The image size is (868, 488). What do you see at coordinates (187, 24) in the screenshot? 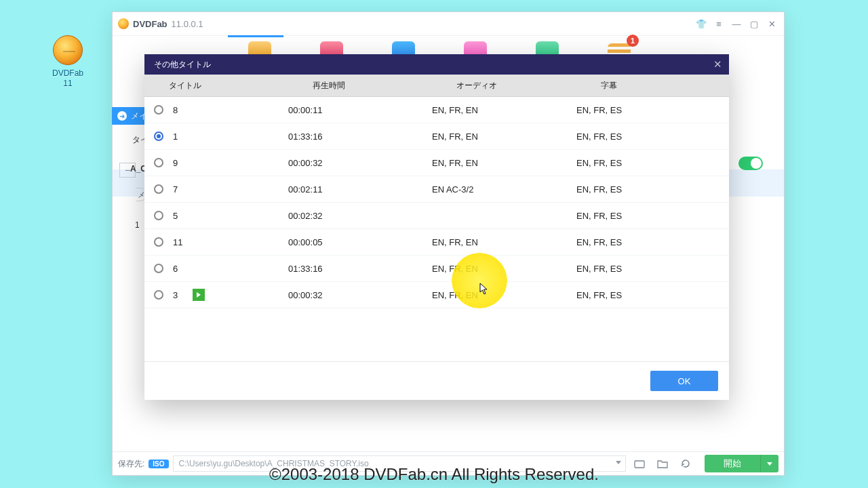
I see `app-version: 11.0.0.1` at bounding box center [187, 24].